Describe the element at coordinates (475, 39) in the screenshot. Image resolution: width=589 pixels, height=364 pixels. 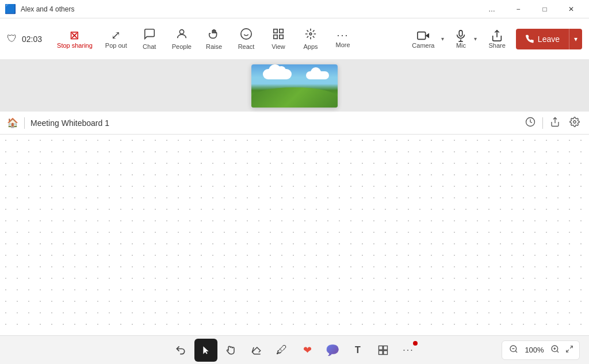
I see `mic-chevron-button: ▾` at that location.